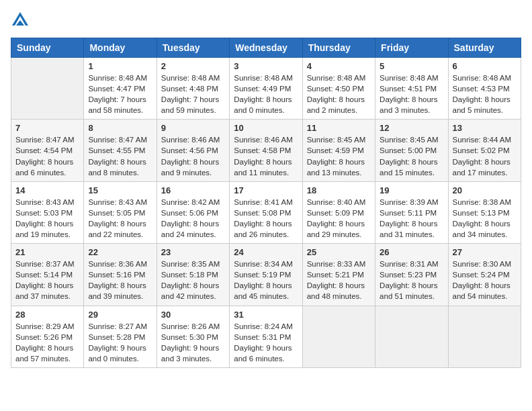 Image resolution: width=532 pixels, height=411 pixels. Describe the element at coordinates (266, 336) in the screenshot. I see `calendar-cell: 31Sunrise: 8:24 AM Sunset: 5:31 PM Dayli…` at that location.